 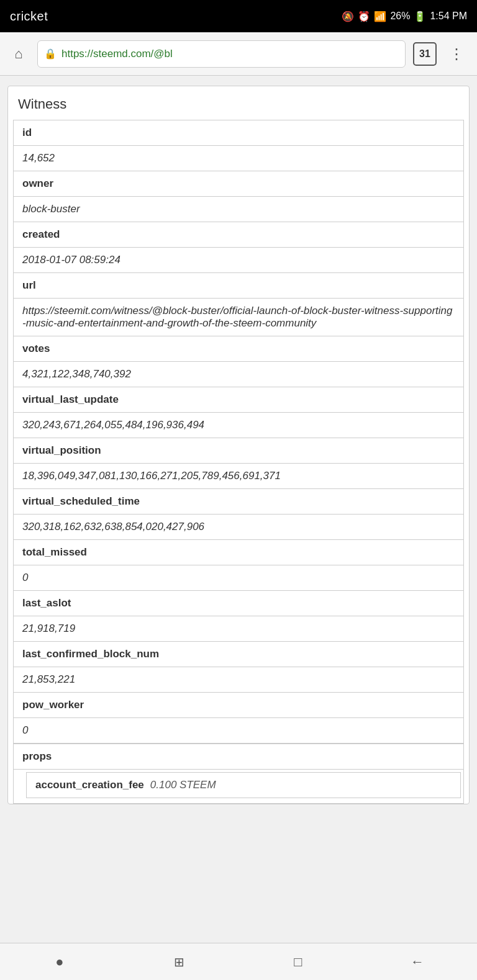 I want to click on field-value-virtual_position: 18,396,049,347,081,130,166,271,205,789,4…, so click(x=238, y=477).